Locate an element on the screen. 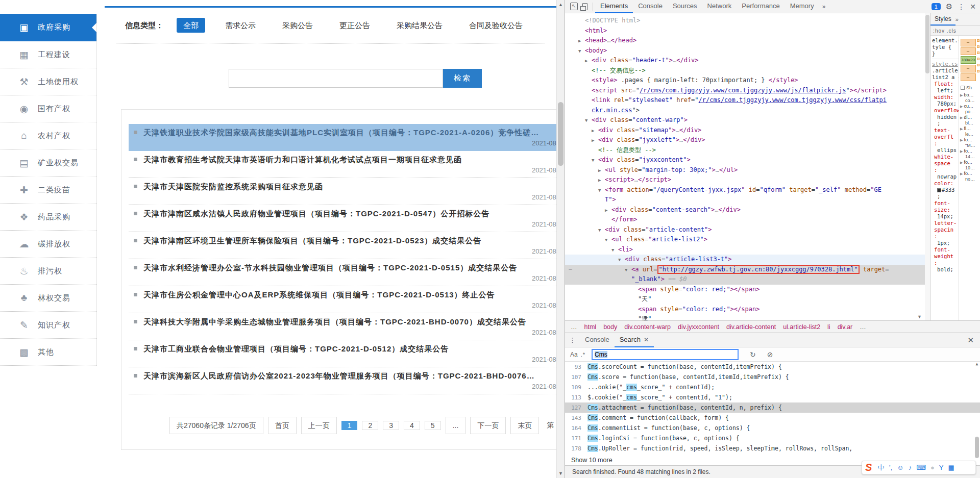  article-row: 天津市天津医院安防监控系统采购项目征求意见函2021-08 is located at coordinates (342, 192).